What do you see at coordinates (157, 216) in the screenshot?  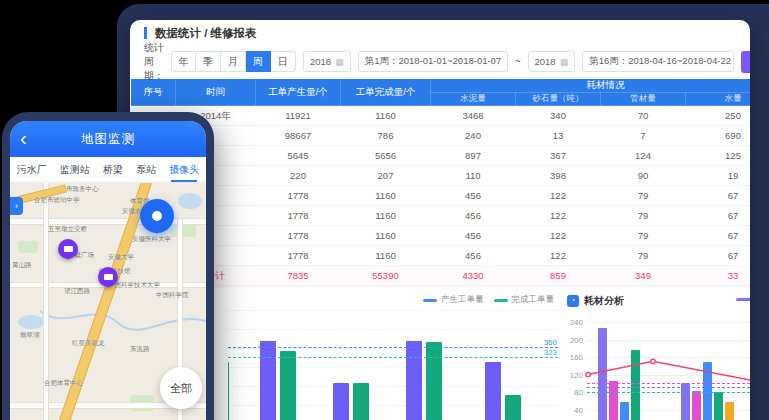 I see `selected-camera-marker` at bounding box center [157, 216].